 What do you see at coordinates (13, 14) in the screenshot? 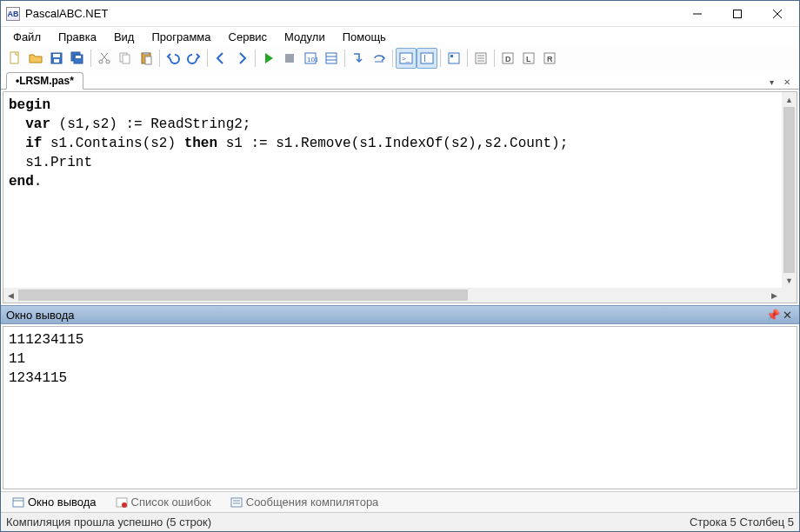
I see `app-icon: AB` at bounding box center [13, 14].